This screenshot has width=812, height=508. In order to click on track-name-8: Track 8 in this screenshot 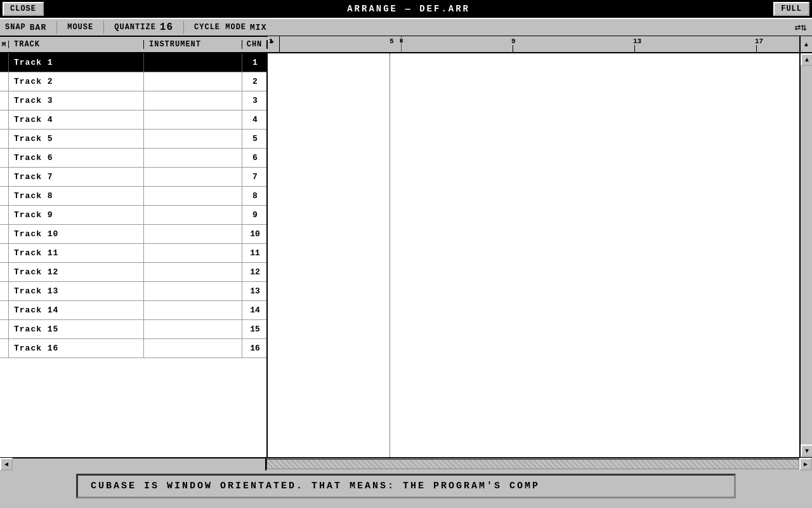, I will do `click(76, 196)`.